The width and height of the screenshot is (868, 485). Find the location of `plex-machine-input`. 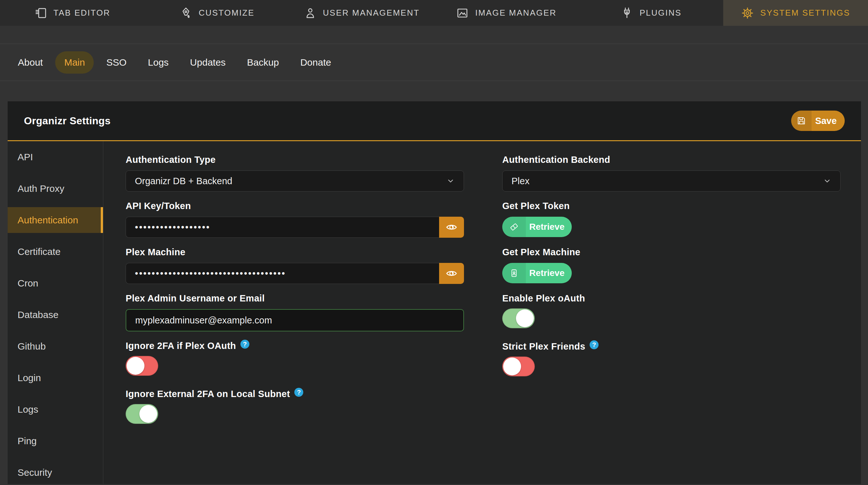

plex-machine-input is located at coordinates (282, 273).